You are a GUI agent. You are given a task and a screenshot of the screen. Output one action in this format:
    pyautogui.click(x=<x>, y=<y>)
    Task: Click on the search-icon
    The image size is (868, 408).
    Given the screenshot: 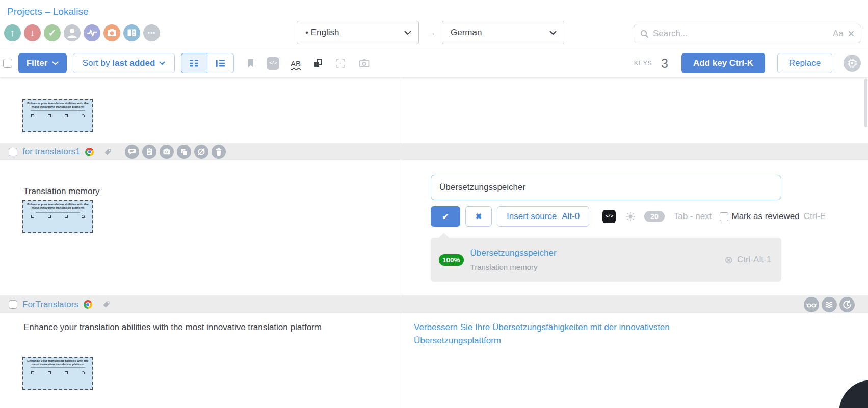 What is the action you would take?
    pyautogui.click(x=644, y=34)
    